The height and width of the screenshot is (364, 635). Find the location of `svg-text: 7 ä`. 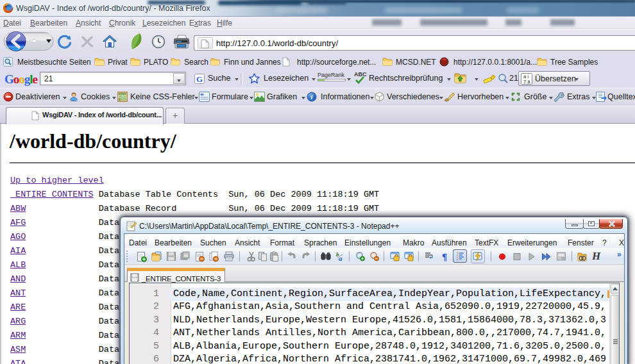

svg-text: 7 ä is located at coordinates (527, 82).